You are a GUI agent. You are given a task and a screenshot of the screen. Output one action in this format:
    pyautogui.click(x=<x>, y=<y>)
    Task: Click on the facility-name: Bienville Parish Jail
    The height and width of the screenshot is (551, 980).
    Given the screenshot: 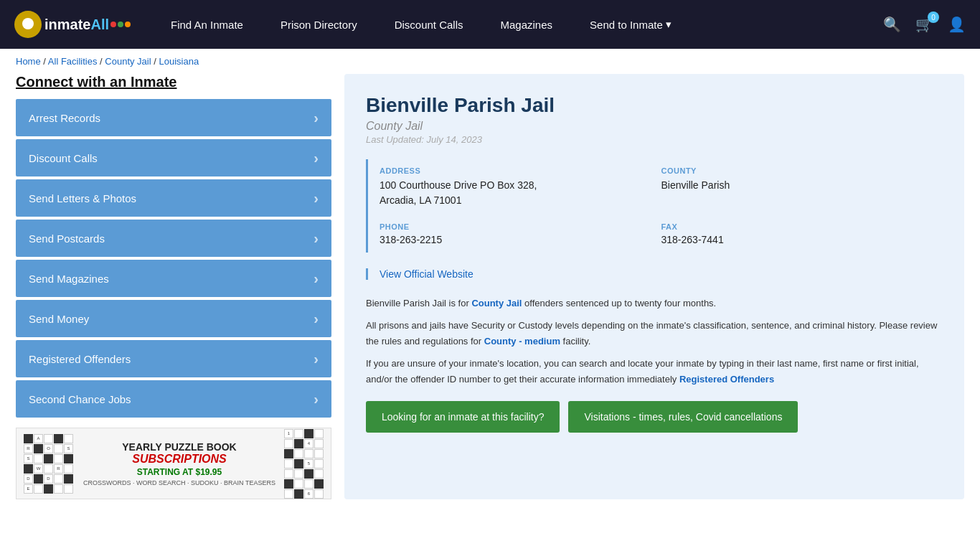 What is the action you would take?
    pyautogui.click(x=654, y=105)
    